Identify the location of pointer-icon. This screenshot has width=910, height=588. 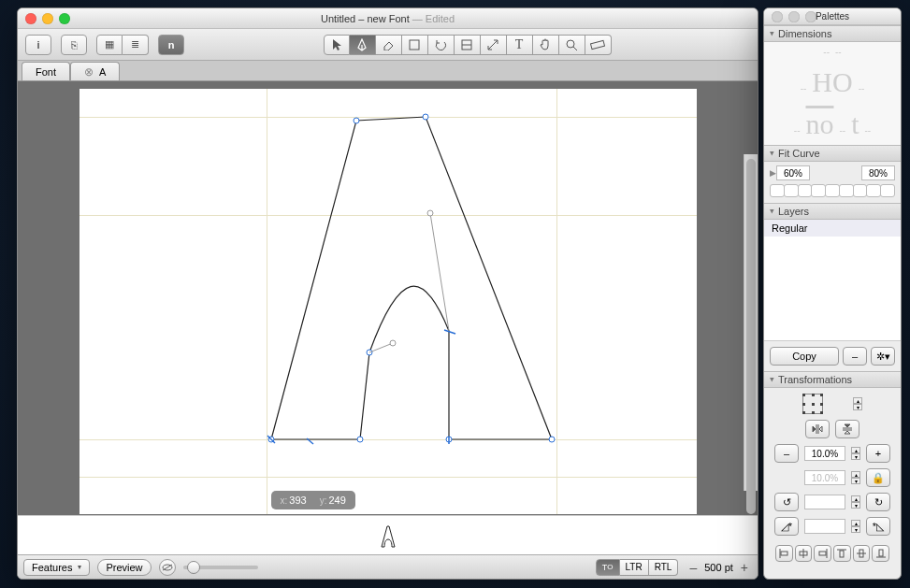
(337, 45).